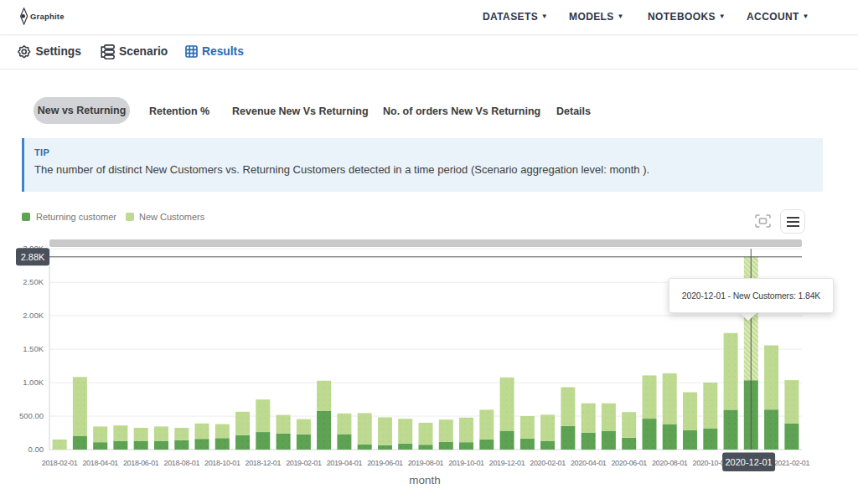 The image size is (858, 504). Describe the element at coordinates (183, 463) in the screenshot. I see `svg-text: 2018-08-01` at that location.